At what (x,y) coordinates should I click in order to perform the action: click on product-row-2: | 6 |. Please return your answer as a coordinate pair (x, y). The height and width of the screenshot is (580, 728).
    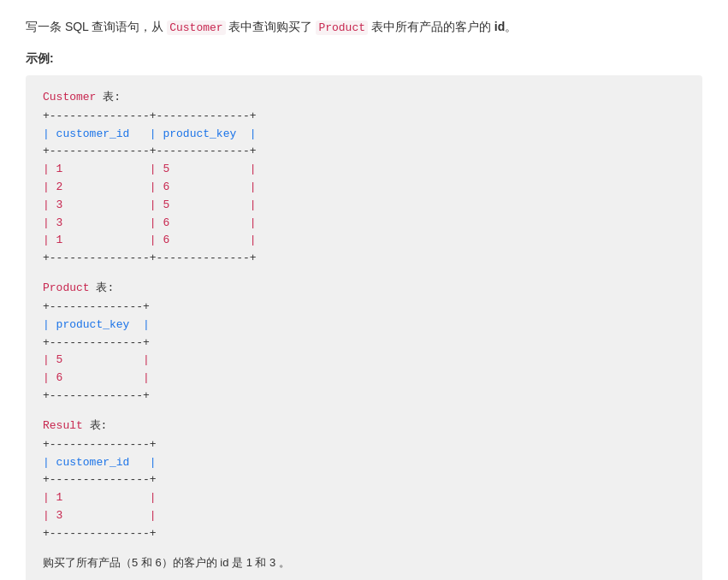
    Looking at the image, I should click on (364, 378).